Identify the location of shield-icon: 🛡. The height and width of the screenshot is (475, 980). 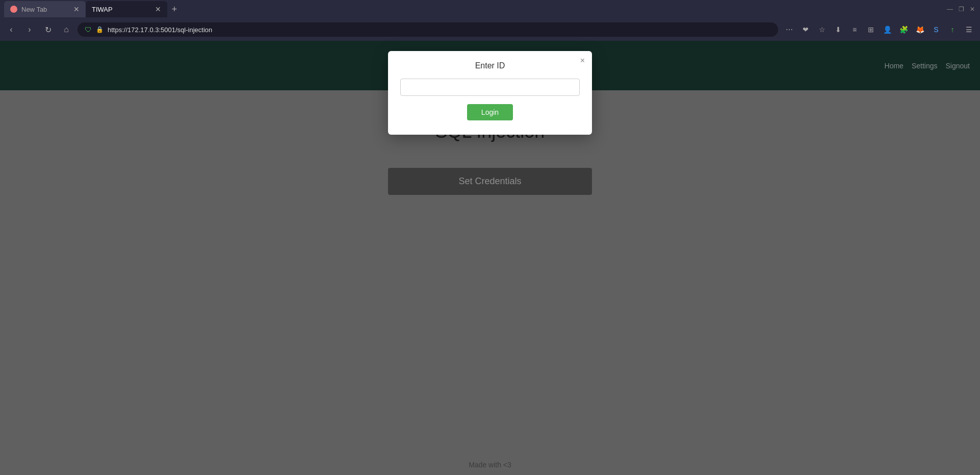
(88, 30).